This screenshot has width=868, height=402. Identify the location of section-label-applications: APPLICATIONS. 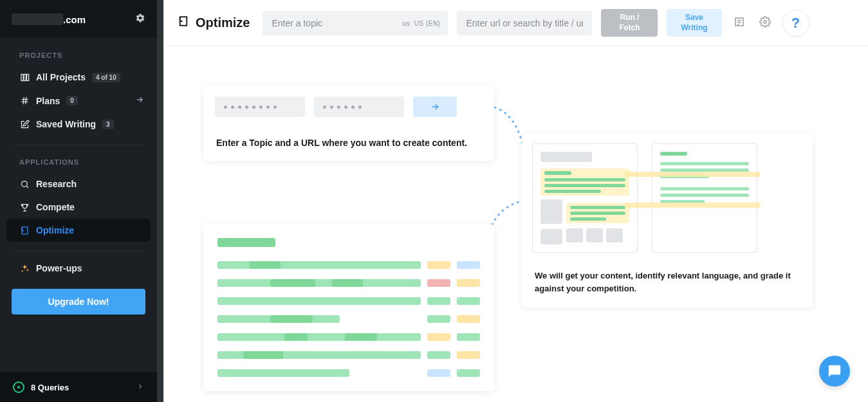
(78, 163).